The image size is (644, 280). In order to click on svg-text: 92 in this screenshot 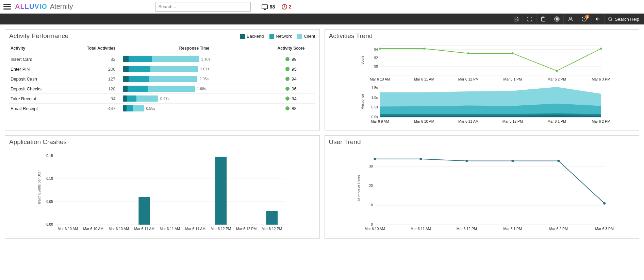, I will do `click(376, 58)`.